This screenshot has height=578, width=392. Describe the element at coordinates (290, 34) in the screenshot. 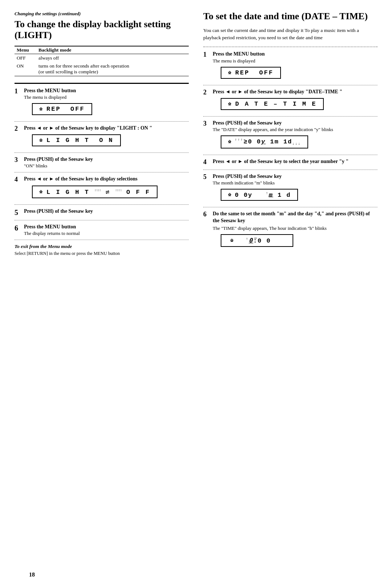

I see `right-intro: You can set the current date and time an…` at that location.